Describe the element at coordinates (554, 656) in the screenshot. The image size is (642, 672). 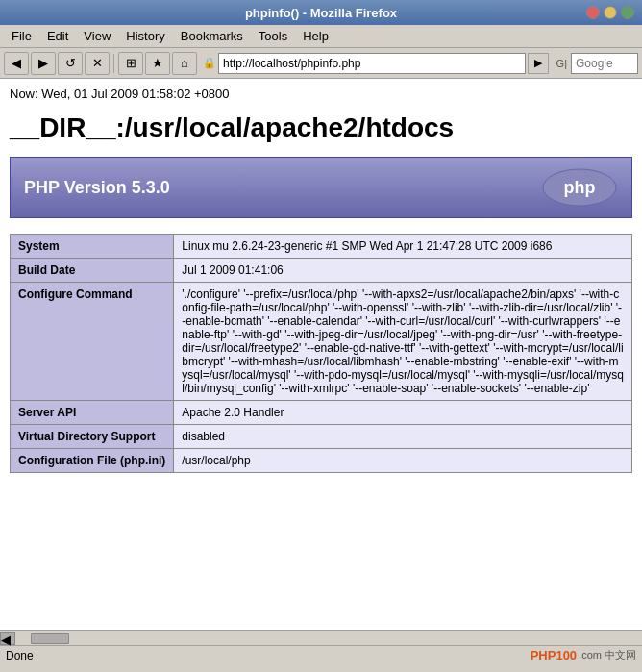
I see `brand-label: PHP100` at that location.